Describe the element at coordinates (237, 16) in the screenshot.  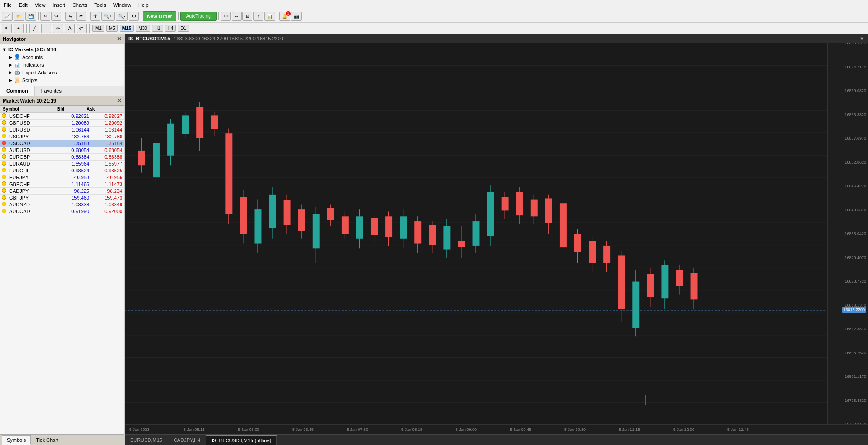
I see `autoscroll-button: ↔` at that location.